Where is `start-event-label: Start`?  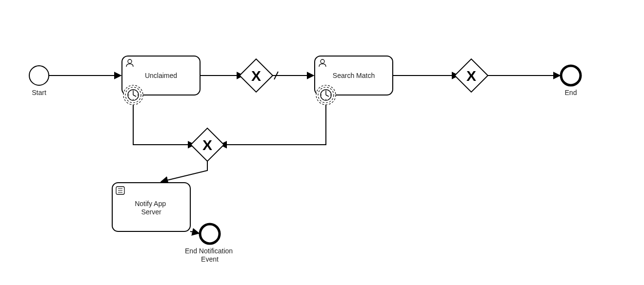
start-event-label: Start is located at coordinates (39, 93).